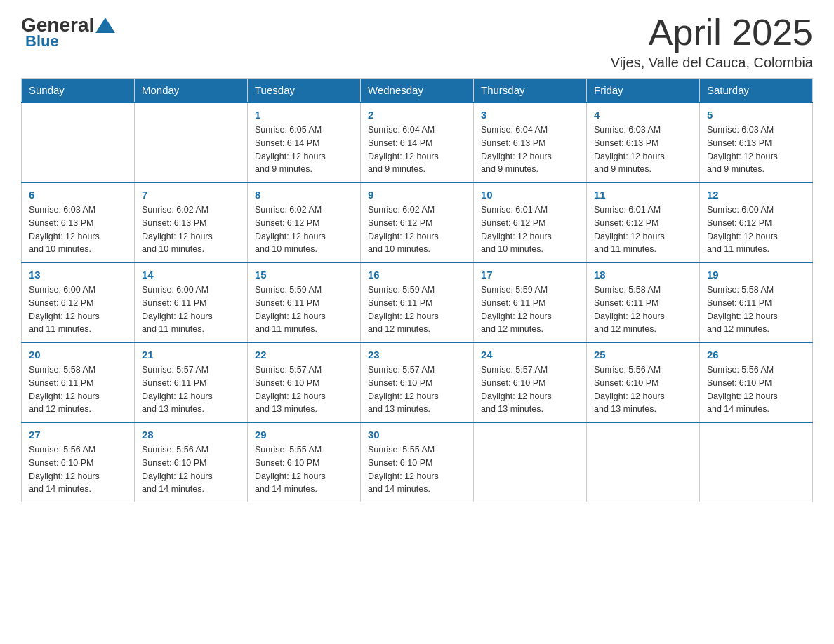  Describe the element at coordinates (756, 115) in the screenshot. I see `day-number: 5` at that location.